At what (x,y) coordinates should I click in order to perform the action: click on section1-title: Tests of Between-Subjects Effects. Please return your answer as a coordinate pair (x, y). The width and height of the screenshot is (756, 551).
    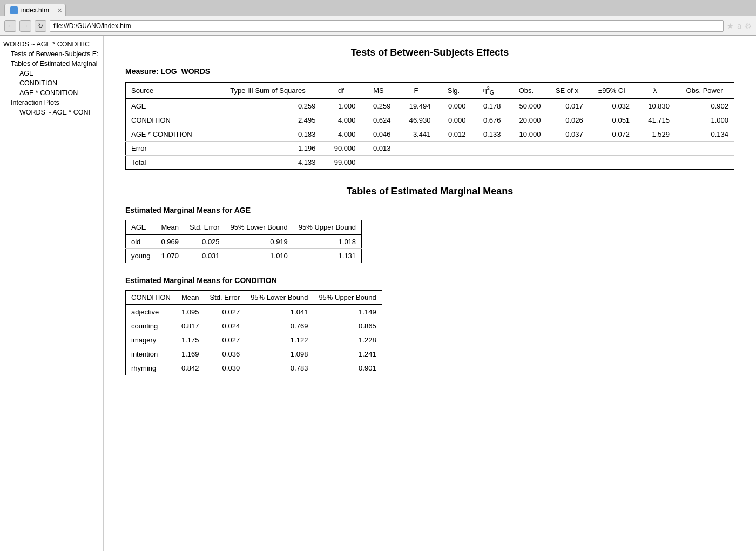
    Looking at the image, I should click on (430, 53).